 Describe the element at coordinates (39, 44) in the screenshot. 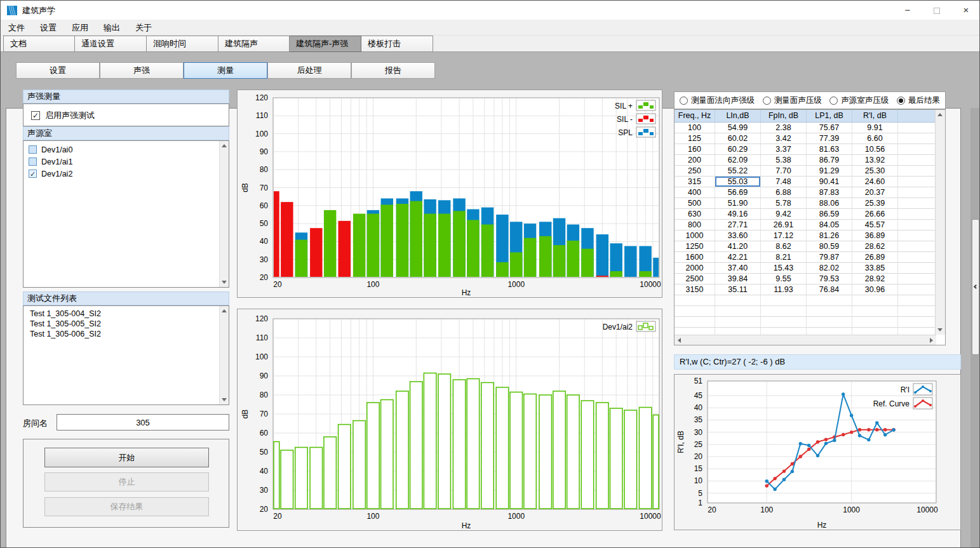

I see `main-tab-0: 文档` at that location.